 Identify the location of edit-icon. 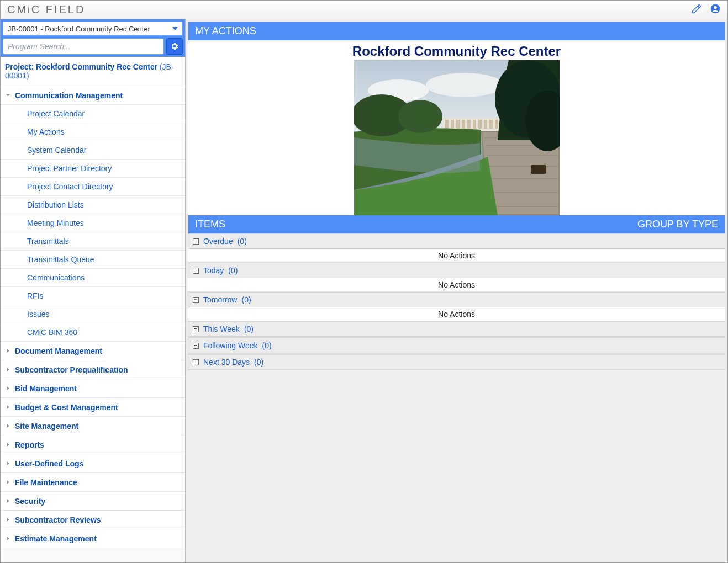
(697, 10).